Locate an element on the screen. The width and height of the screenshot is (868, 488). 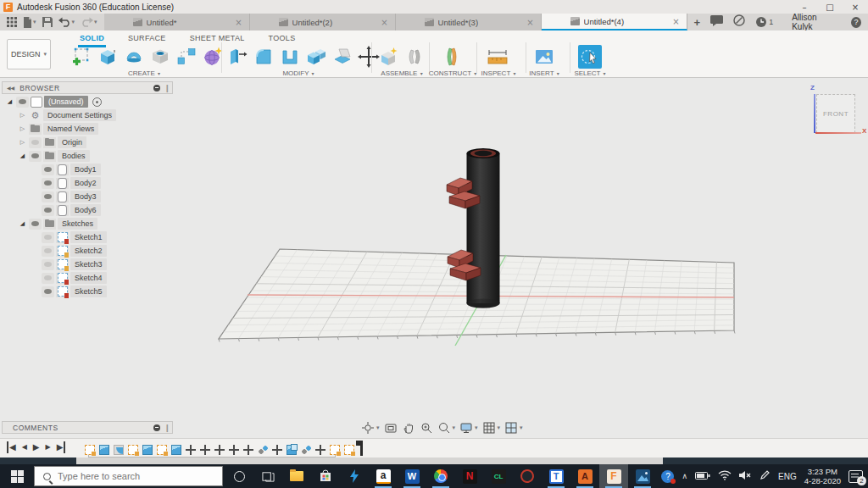
fit-icon: ▾ is located at coordinates (447, 428).